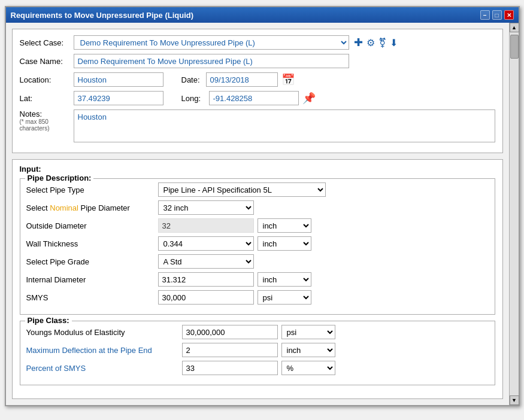  Describe the element at coordinates (102, 16) in the screenshot. I see `window-title: Requirements to Move Unpressured Pipe (L…` at that location.